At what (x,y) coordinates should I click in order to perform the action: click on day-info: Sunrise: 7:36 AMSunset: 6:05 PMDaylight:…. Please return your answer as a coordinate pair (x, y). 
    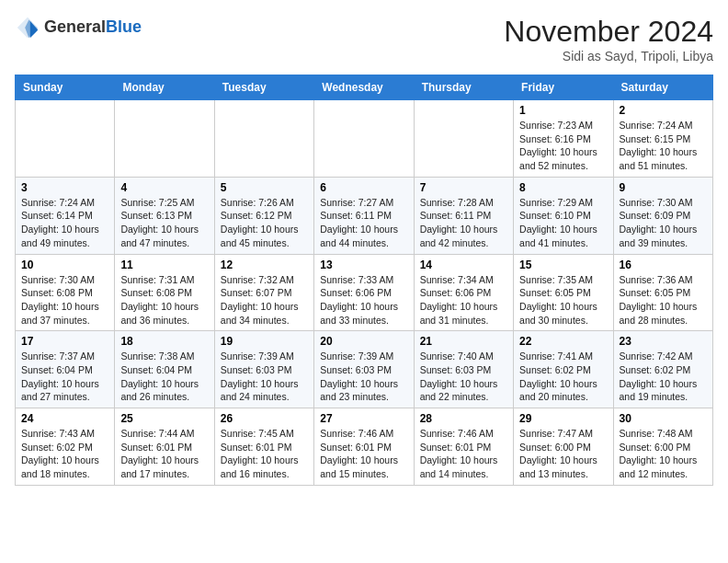
    Looking at the image, I should click on (664, 300).